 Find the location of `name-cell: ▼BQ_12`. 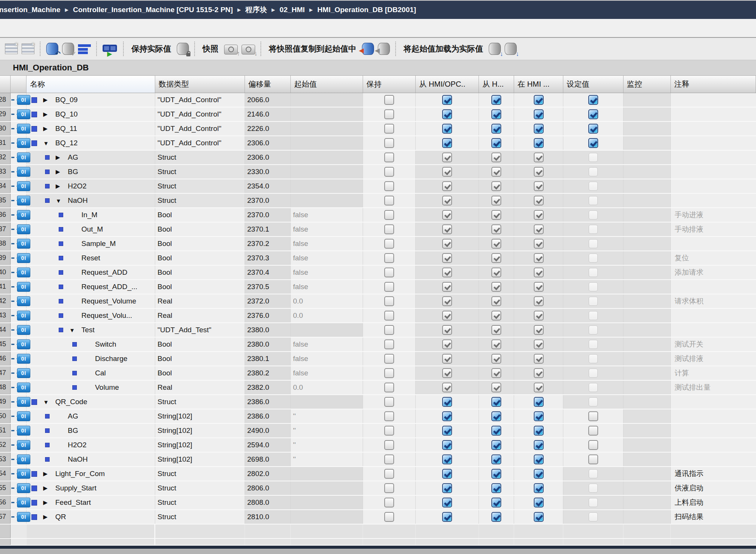

name-cell: ▼BQ_12 is located at coordinates (91, 143).